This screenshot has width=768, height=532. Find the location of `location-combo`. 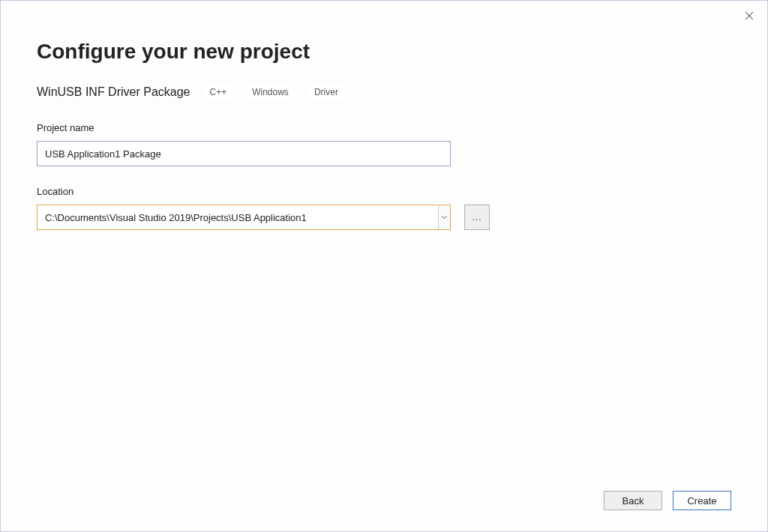

location-combo is located at coordinates (244, 217).